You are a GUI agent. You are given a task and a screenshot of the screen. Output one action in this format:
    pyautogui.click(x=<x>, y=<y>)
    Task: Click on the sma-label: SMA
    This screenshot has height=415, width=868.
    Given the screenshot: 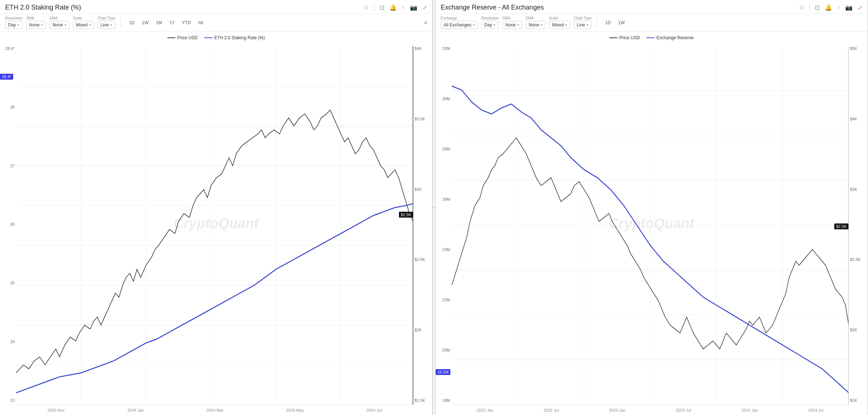 What is the action you would take?
    pyautogui.click(x=512, y=18)
    